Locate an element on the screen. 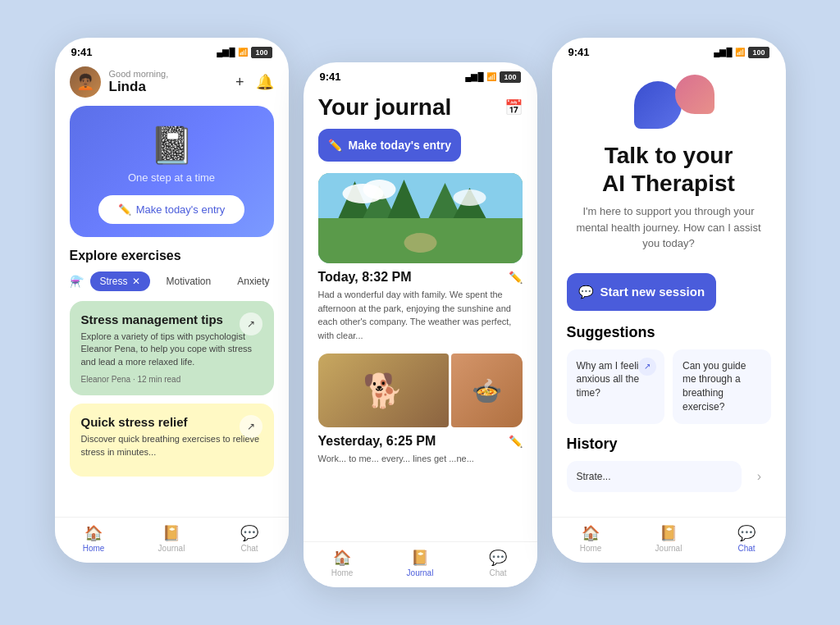 This screenshot has width=840, height=625. calendar-icon: 📅 is located at coordinates (514, 107).